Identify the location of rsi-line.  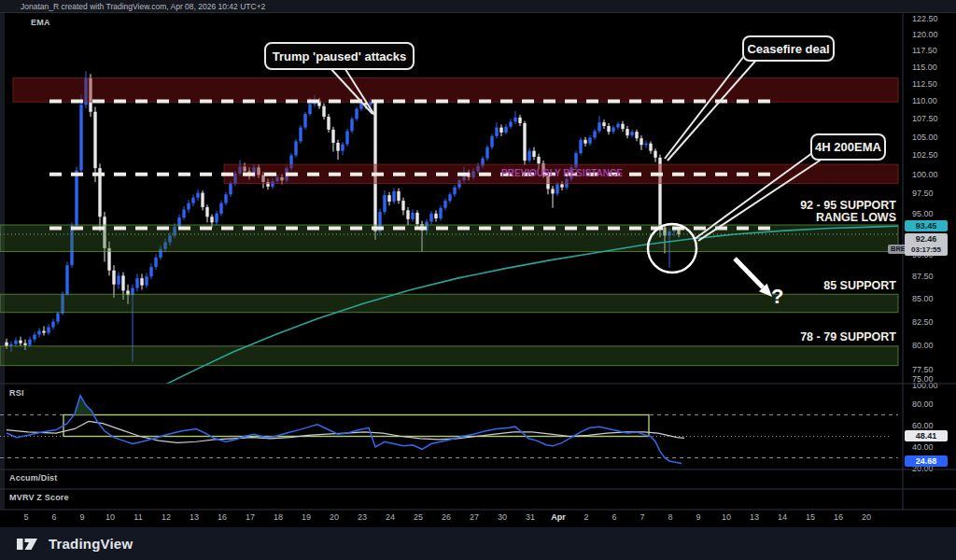
(344, 429).